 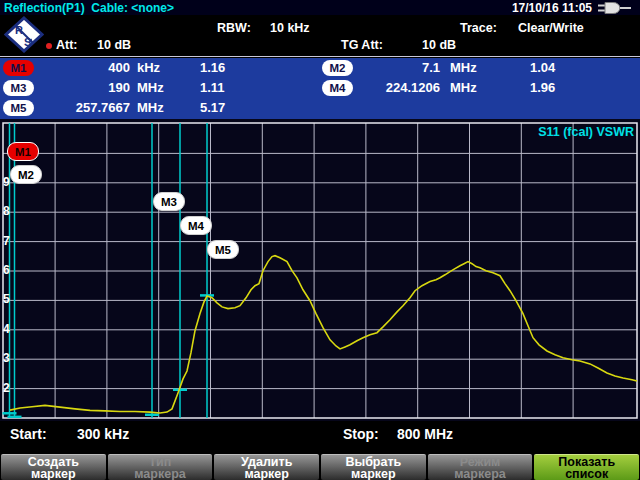 What do you see at coordinates (223, 250) in the screenshot?
I see `chart-marker-badge-m5: M5` at bounding box center [223, 250].